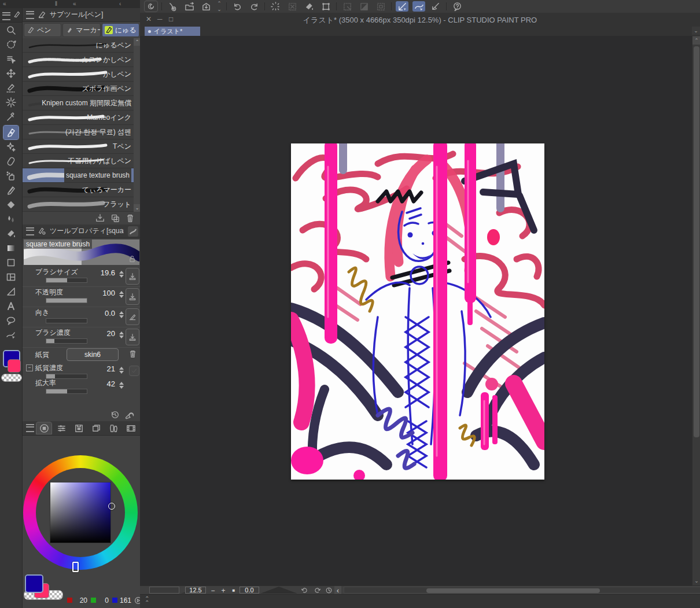 The image size is (700, 608). I want to click on approximate-color-tab, so click(113, 428).